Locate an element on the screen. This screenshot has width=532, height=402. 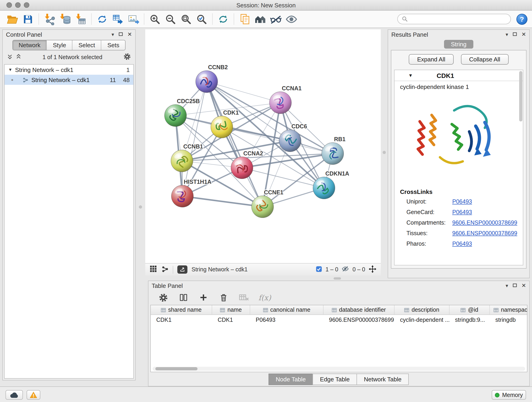
add-column-plus-icon is located at coordinates (203, 297).